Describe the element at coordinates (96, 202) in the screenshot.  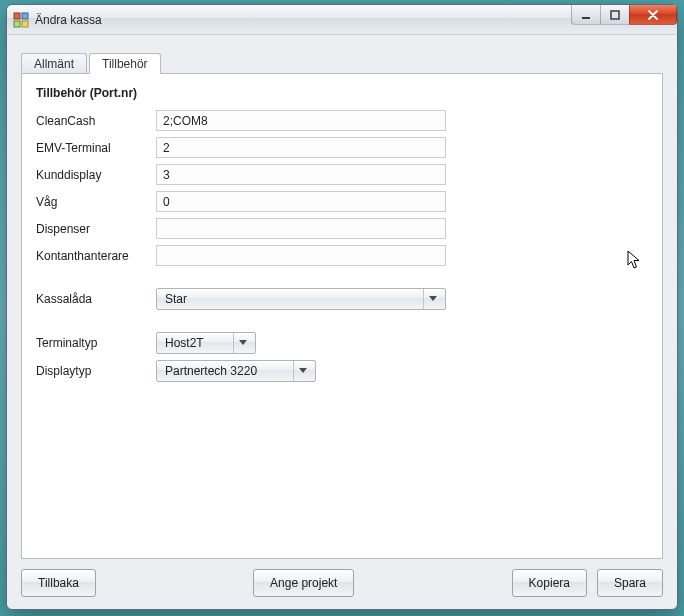
I see `vag-label: Våg` at that location.